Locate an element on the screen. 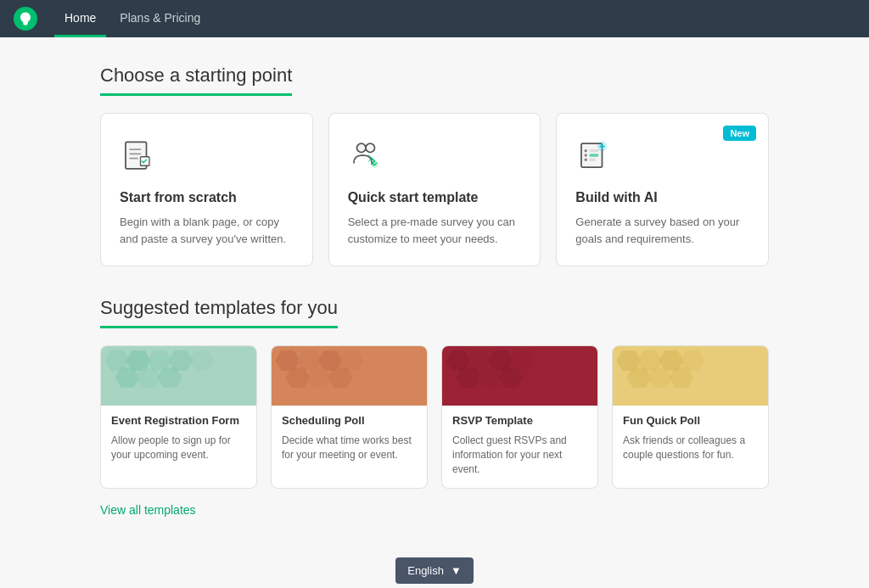 The width and height of the screenshot is (869, 588). footer: English ▼ About SurveyMonkey • Careers •… is located at coordinates (434, 566).